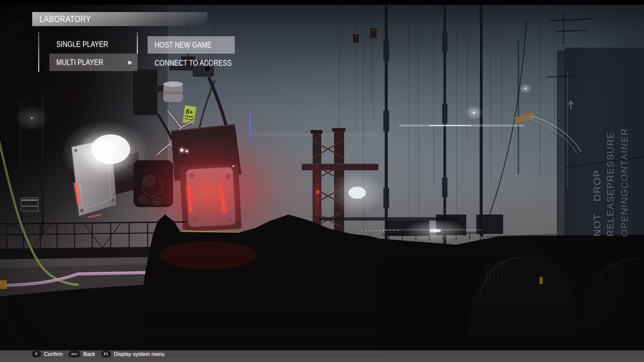 The image size is (644, 362). What do you see at coordinates (139, 354) in the screenshot?
I see `hint-action-label: Display system menu` at bounding box center [139, 354].